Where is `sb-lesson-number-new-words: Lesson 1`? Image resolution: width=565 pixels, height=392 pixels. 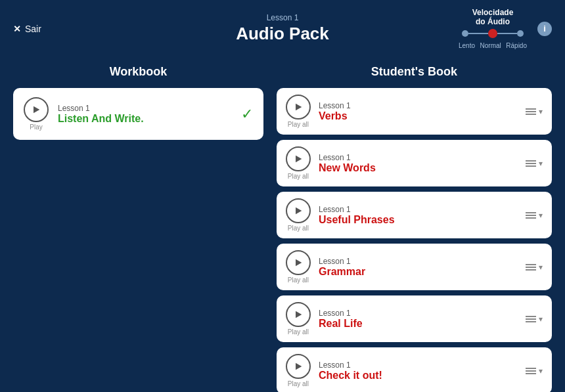
sb-lesson-number-new-words: Lesson 1 is located at coordinates (431, 158).